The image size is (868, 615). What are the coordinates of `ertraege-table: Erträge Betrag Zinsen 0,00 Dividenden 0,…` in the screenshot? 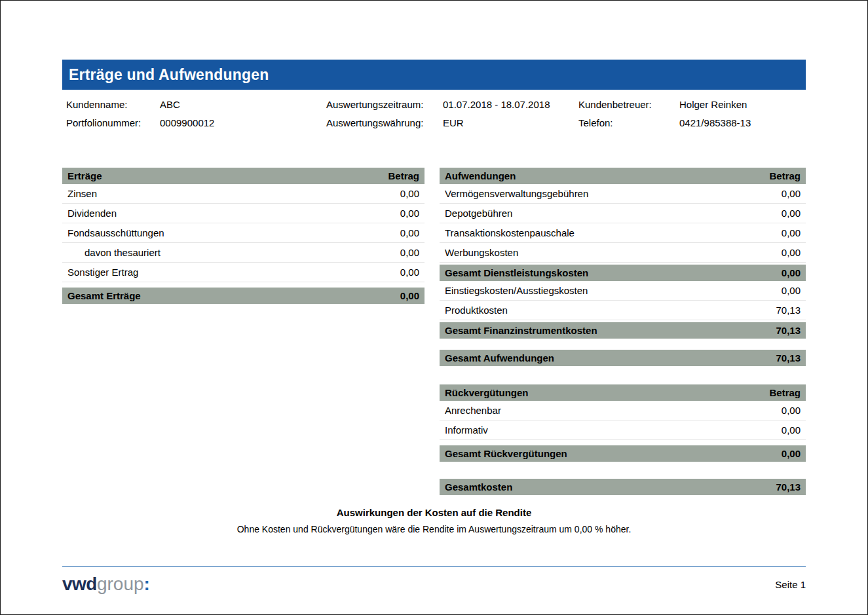 It's located at (244, 236).